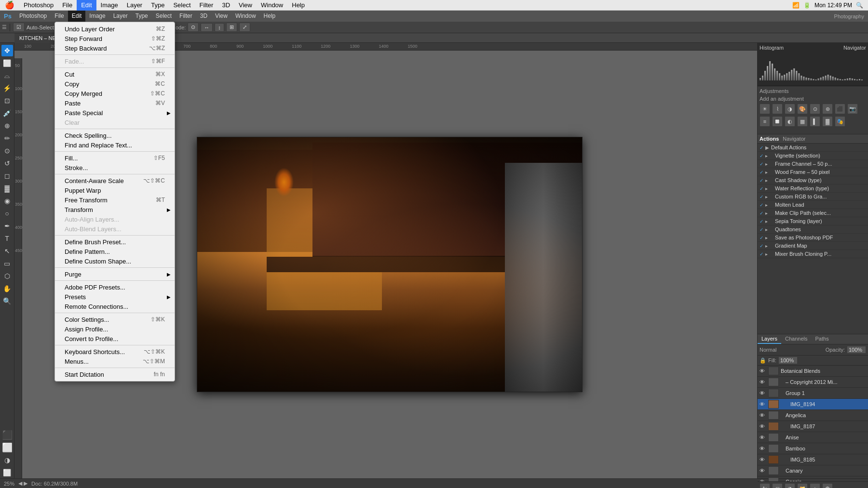 The image size is (868, 488). I want to click on action-row: ✓ ▶ Default Actions, so click(813, 147).